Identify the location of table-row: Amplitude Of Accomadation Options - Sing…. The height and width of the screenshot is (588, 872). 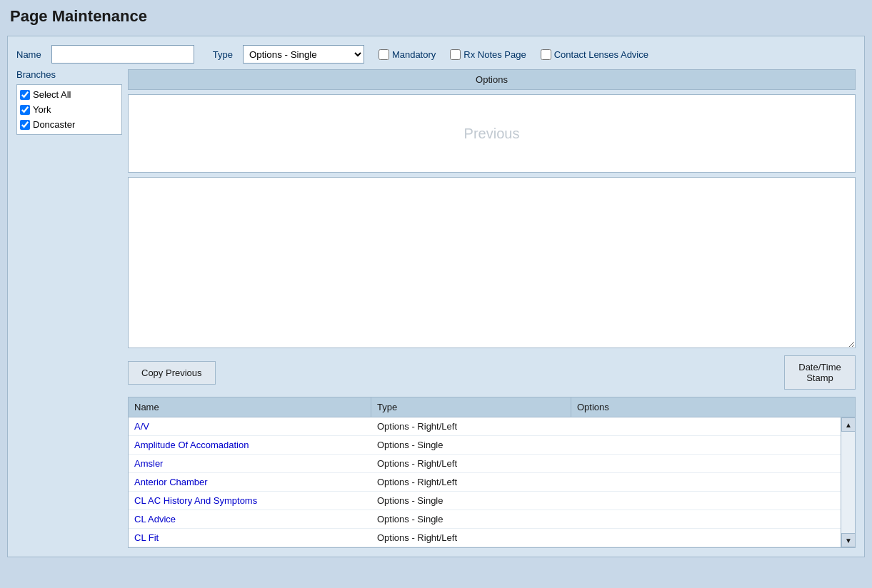
(484, 445).